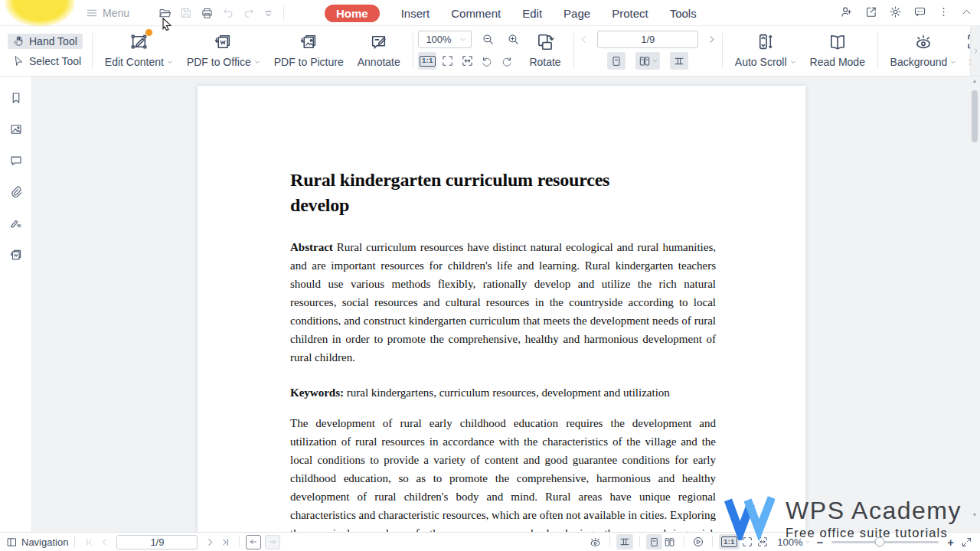 The width and height of the screenshot is (980, 551). I want to click on attachments-panel-button, so click(16, 194).